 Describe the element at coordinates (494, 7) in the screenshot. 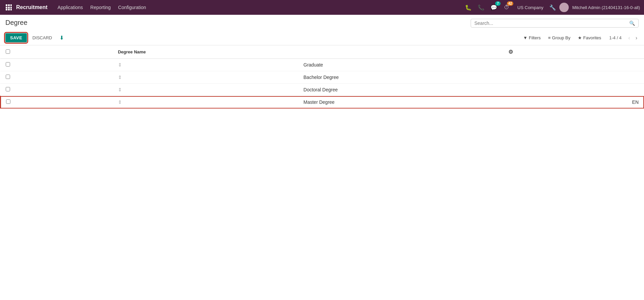

I see `chat-icon: 💬 7` at that location.